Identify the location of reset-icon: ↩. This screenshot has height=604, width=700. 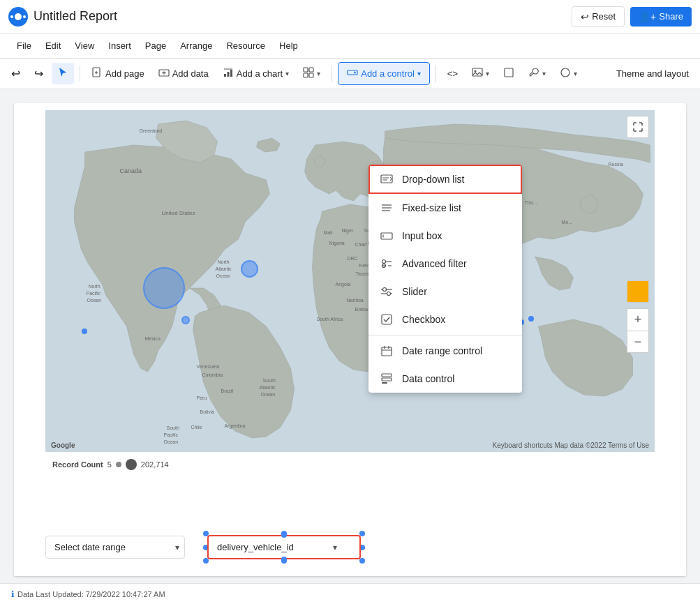
(585, 17).